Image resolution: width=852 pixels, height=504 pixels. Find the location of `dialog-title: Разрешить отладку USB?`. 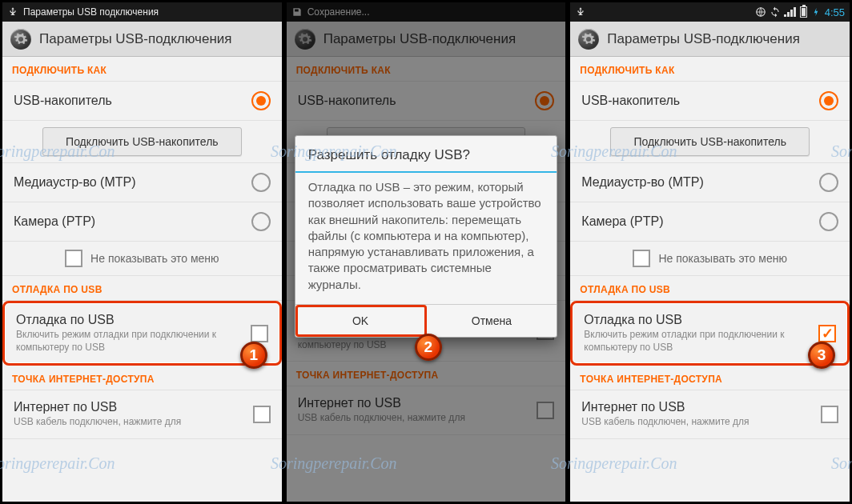

dialog-title: Разрешить отладку USB? is located at coordinates (426, 154).